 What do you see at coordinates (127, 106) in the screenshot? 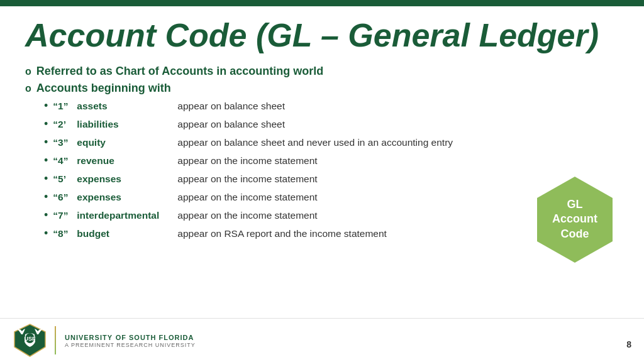
I see `account-type: assets` at bounding box center [127, 106].